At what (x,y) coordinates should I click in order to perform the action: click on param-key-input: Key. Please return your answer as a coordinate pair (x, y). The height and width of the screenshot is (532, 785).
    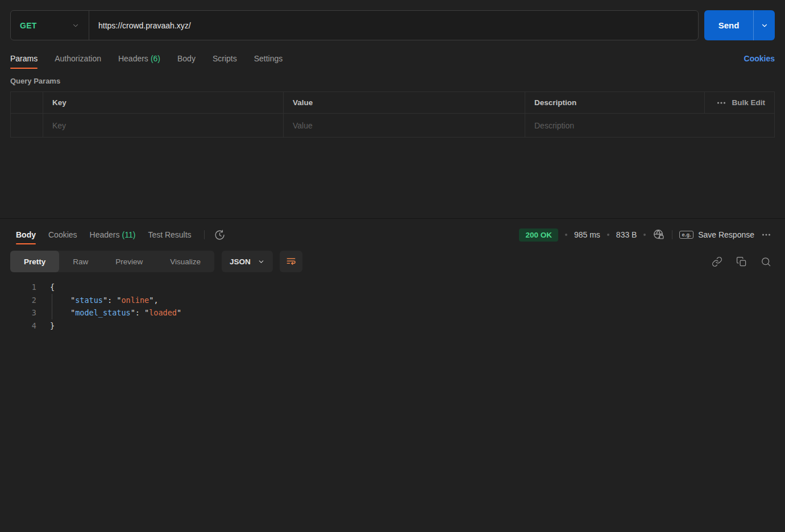
    Looking at the image, I should click on (163, 125).